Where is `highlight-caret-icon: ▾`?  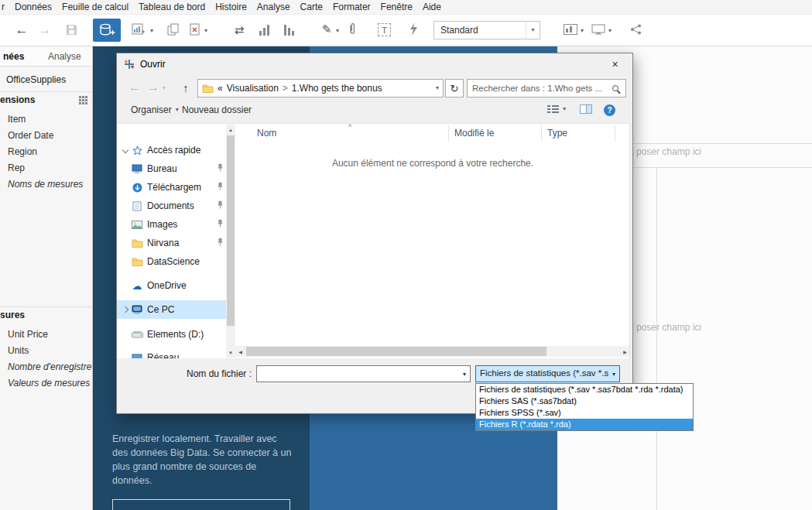 highlight-caret-icon: ▾ is located at coordinates (337, 31).